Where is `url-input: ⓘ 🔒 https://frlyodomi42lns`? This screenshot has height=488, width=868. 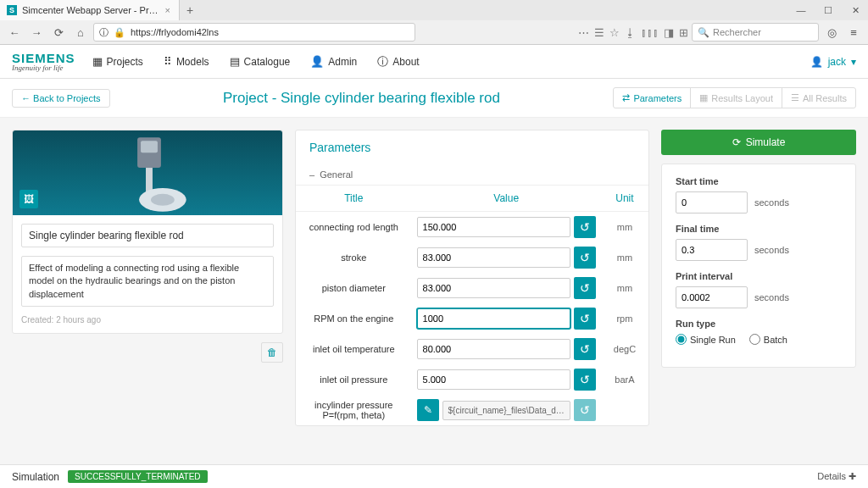
url-input: ⓘ 🔒 https://frlyodomi42lns is located at coordinates (254, 32).